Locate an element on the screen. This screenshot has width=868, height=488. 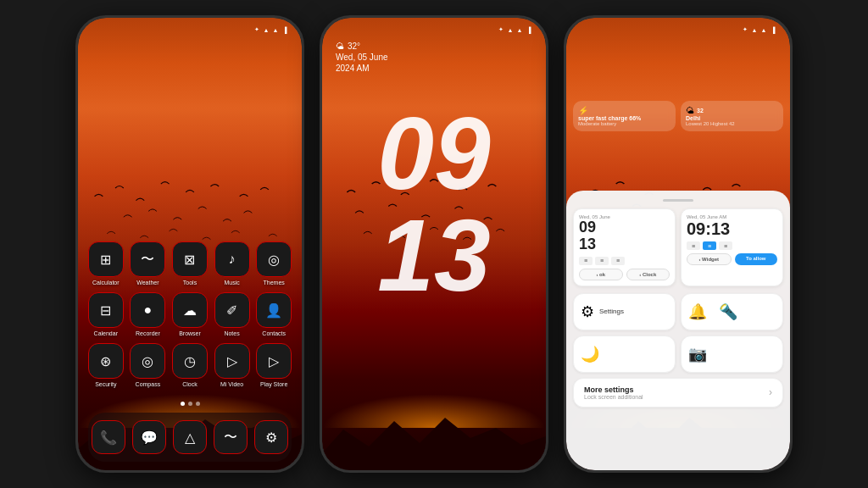
more-settings-text: More settings Lock screen additional is located at coordinates (614, 393).